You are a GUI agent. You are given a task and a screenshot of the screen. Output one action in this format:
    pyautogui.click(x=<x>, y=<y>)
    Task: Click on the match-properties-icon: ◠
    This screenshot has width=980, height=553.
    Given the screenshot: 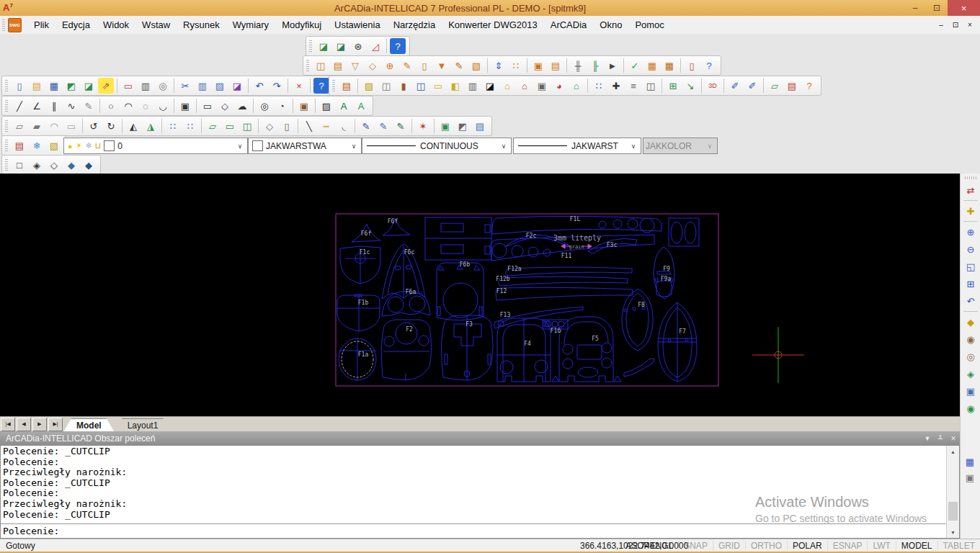 What is the action you would take?
    pyautogui.click(x=54, y=126)
    